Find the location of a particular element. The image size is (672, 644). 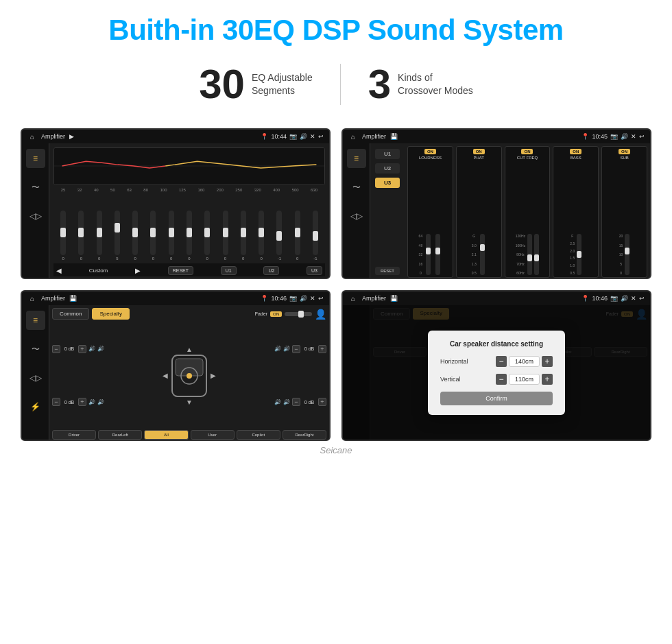

eq-stat: 30 EQ AdjustableSegments is located at coordinates (255, 84).